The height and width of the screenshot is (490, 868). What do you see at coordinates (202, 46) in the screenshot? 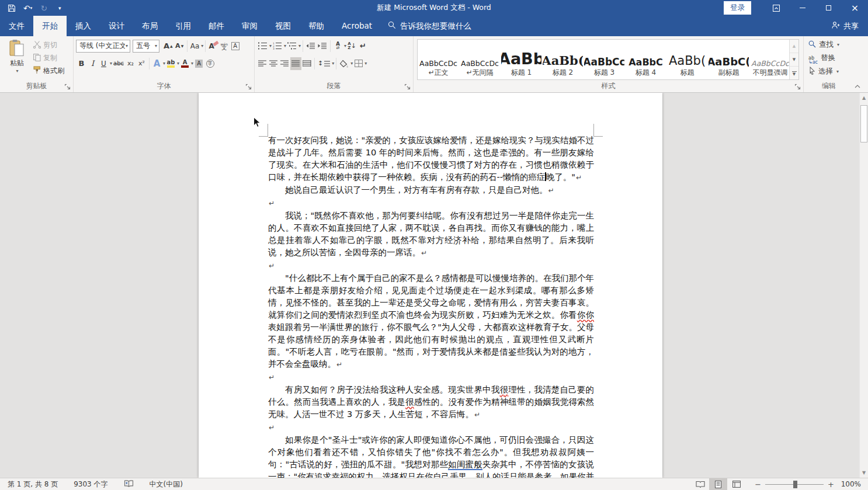
I see `change-case-dropdown-icon: ▾` at bounding box center [202, 46].